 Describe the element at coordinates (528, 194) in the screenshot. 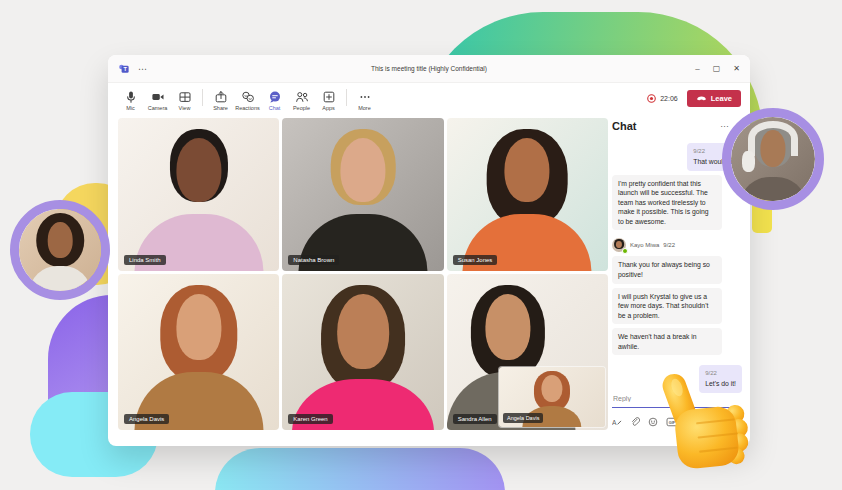

I see `video-tile-susan-jones: Susan Jones` at that location.